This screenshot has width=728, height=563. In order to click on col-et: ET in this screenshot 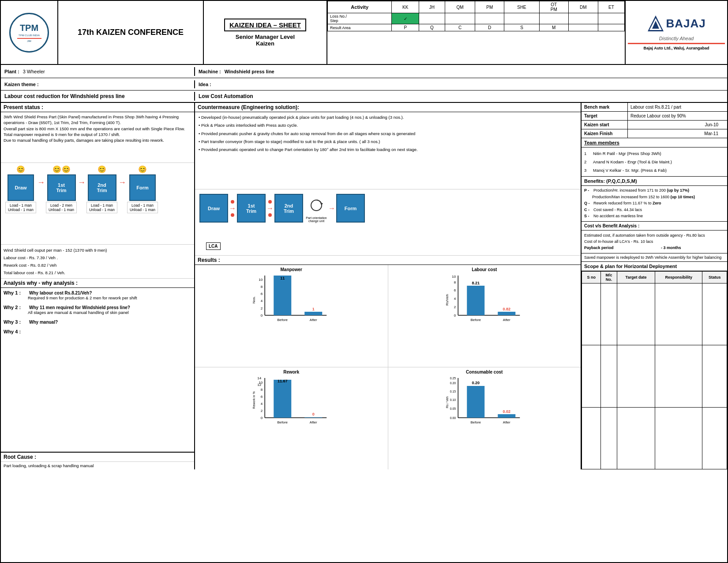, I will do `click(611, 7)`.